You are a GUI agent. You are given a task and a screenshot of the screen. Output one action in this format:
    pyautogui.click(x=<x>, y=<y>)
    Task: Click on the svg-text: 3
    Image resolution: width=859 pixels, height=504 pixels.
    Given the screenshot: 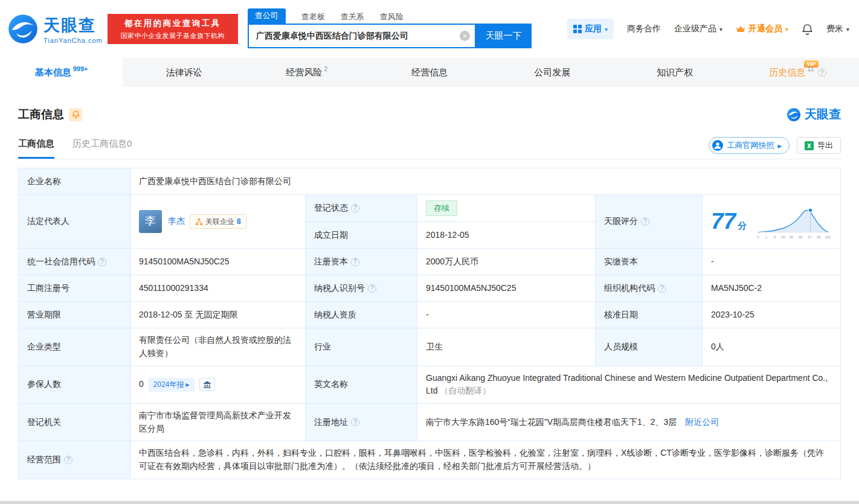 What is the action you would take?
    pyautogui.click(x=775, y=237)
    